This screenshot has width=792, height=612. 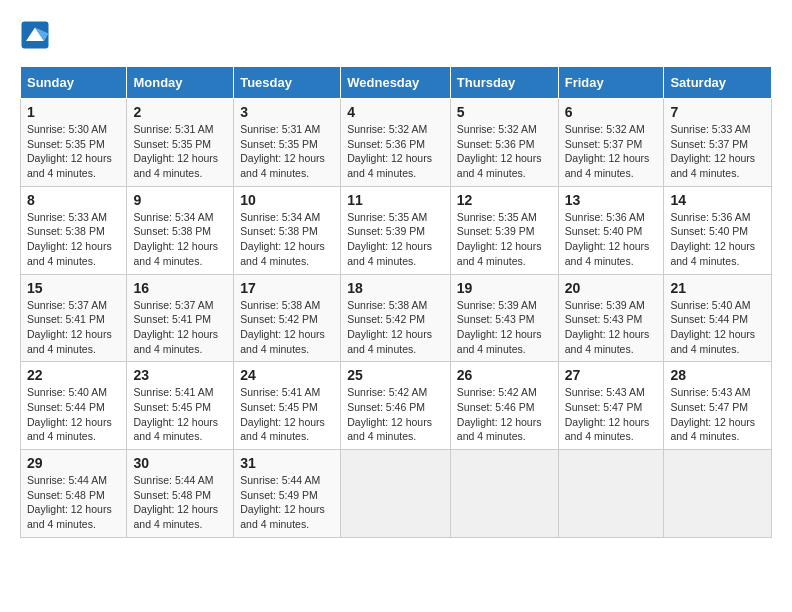 I want to click on day-info: Sunrise: 5:34 AM Sunset: 5:38 PM Dayligh…, so click(x=180, y=240).